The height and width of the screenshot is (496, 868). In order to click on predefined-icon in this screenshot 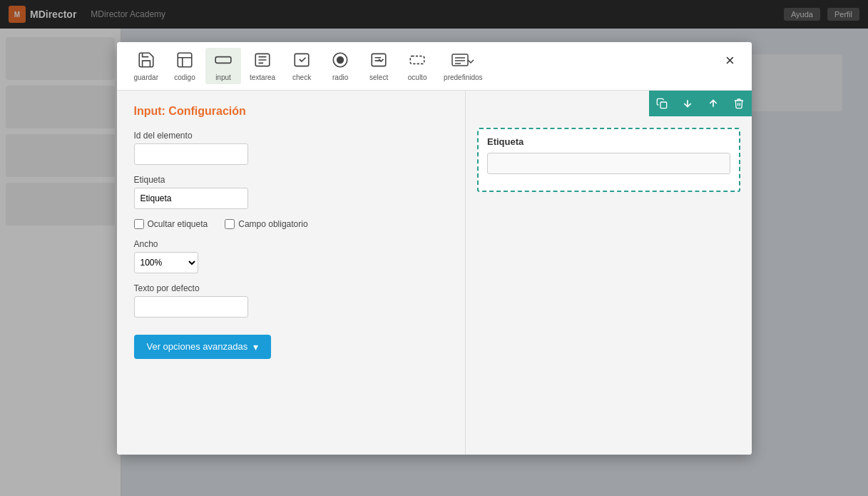, I will do `click(463, 61)`.